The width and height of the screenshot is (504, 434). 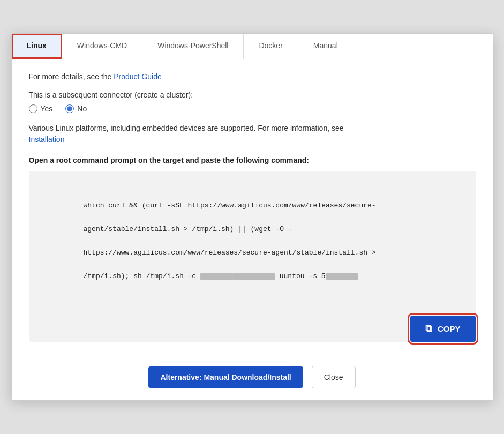 I want to click on command-label: Open a root command prompt on the target…, so click(x=252, y=160).